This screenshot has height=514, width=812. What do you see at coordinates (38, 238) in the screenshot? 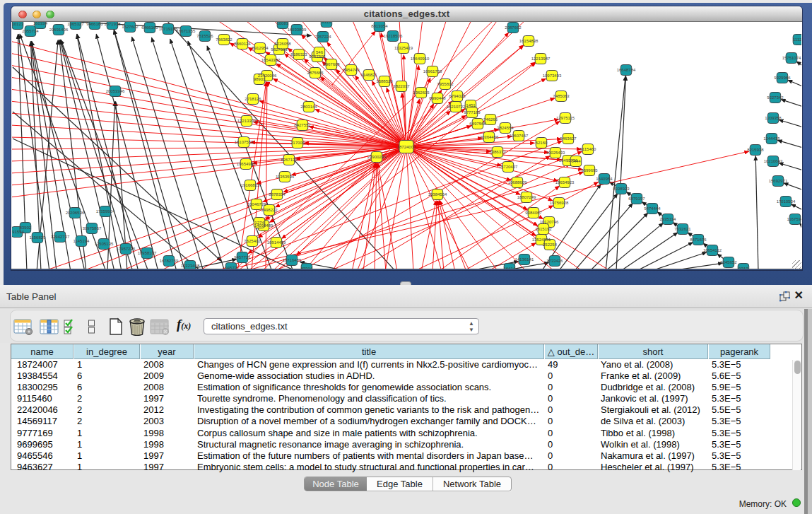
I see `svg-text: 1156829` at bounding box center [38, 238].